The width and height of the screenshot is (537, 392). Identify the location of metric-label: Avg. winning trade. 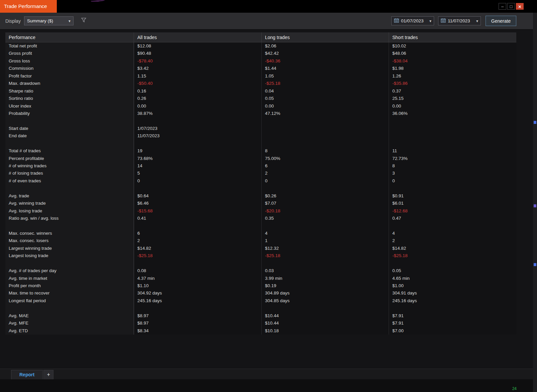
(70, 203).